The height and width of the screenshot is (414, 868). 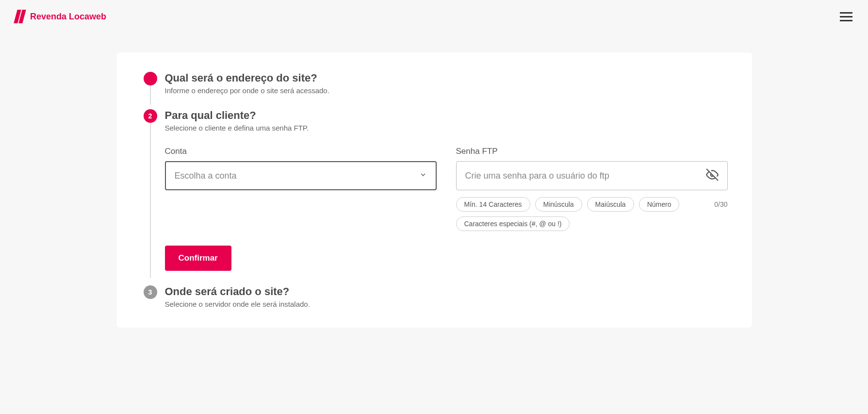 What do you see at coordinates (559, 204) in the screenshot?
I see `req-lowercase: Minúscula` at bounding box center [559, 204].